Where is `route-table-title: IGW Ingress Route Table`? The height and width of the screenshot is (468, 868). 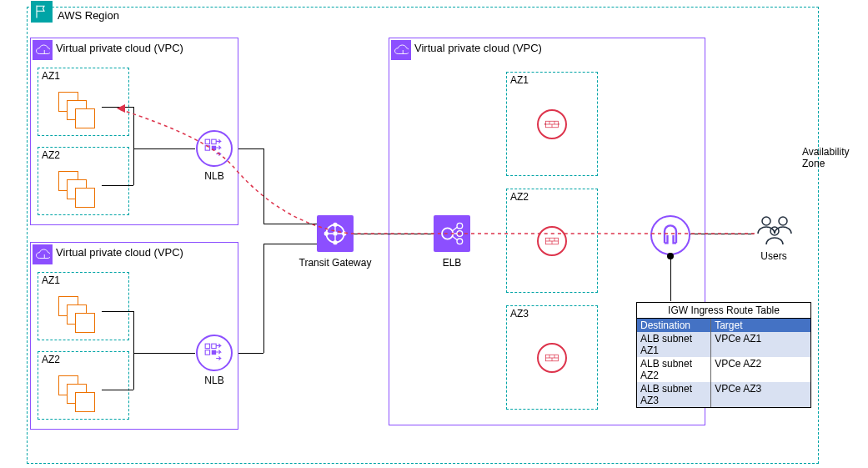
route-table-title: IGW Ingress Route Table is located at coordinates (724, 310).